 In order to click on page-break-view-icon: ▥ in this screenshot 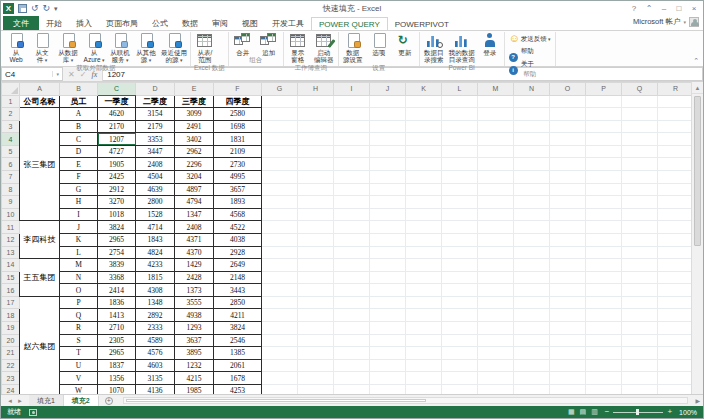, I will do `click(594, 412)`.